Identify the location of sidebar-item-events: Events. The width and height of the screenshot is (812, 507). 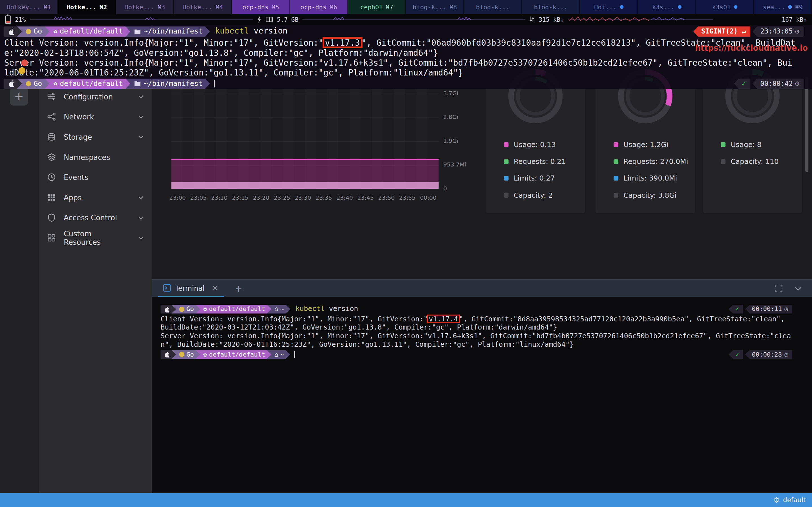
(95, 177).